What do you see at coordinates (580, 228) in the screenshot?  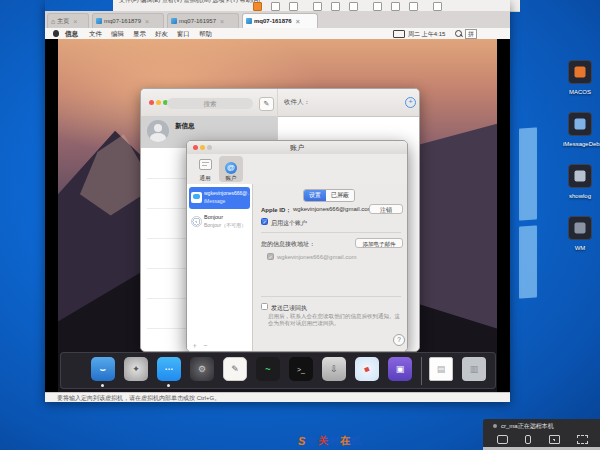 I see `wm-app-icon` at bounding box center [580, 228].